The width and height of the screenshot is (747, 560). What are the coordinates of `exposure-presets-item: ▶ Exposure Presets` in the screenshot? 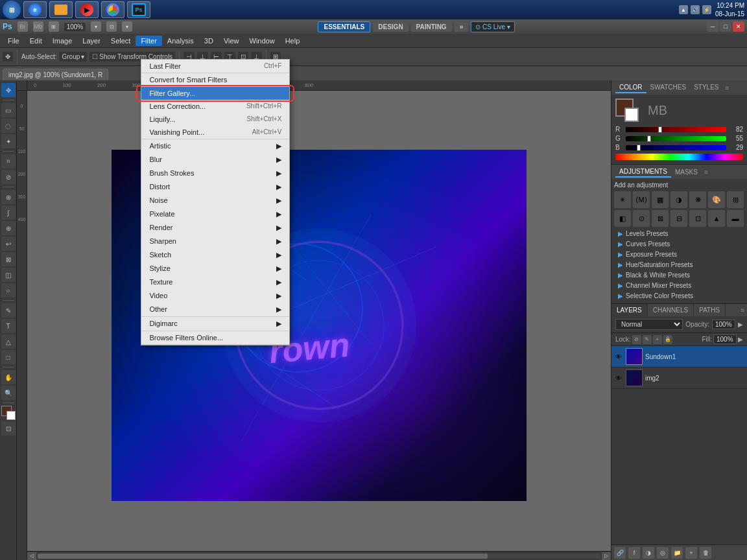 It's located at (680, 254).